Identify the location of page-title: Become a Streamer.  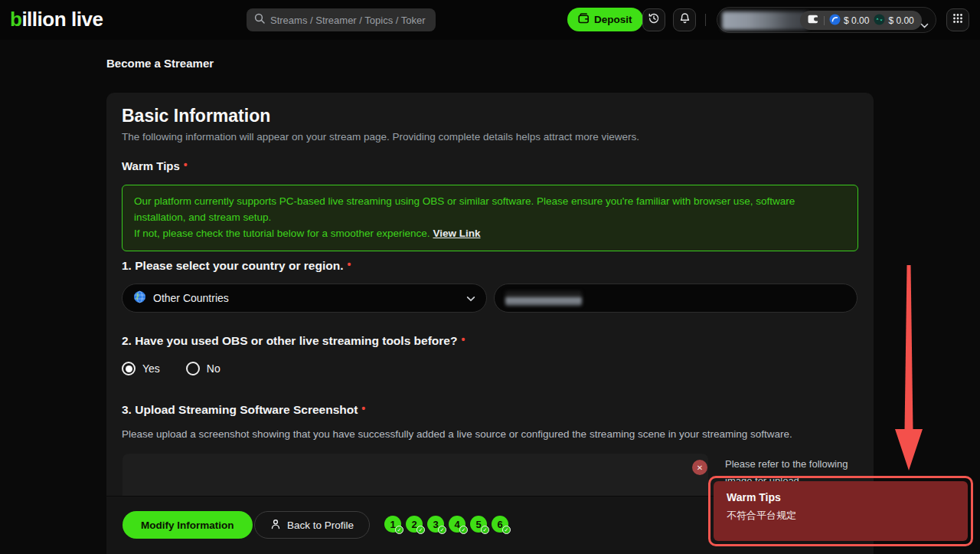
(160, 63).